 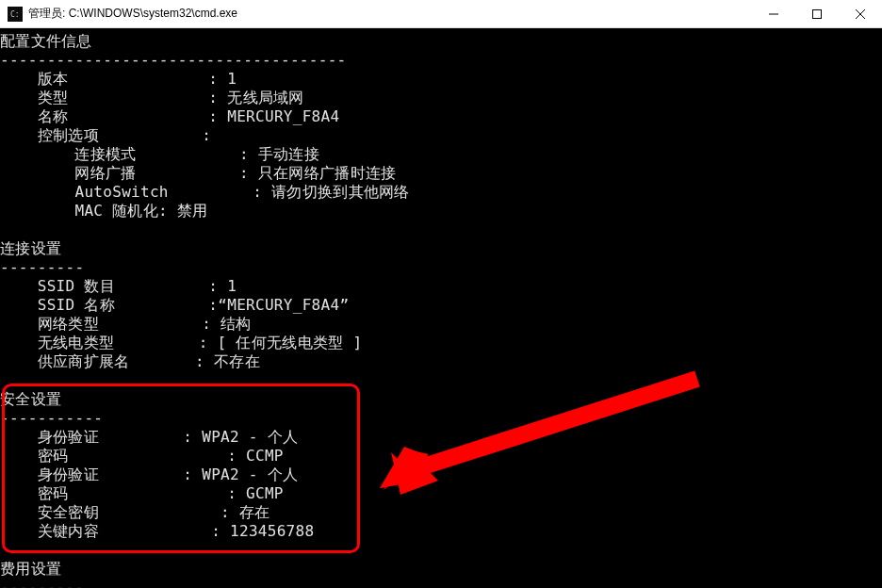 I want to click on output-line: 安全密钥 : 存在, so click(x=441, y=513).